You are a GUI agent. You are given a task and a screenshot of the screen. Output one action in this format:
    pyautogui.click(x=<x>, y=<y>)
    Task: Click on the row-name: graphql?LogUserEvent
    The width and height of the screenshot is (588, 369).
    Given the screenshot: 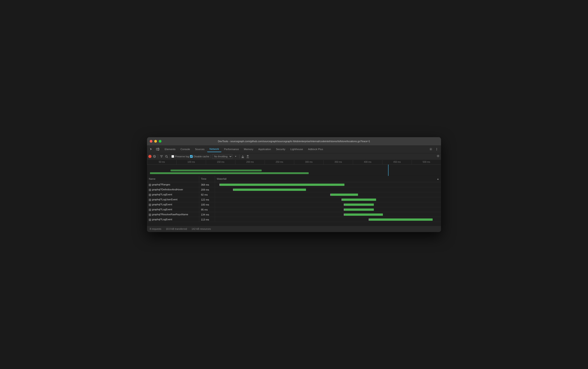 What is the action you would take?
    pyautogui.click(x=173, y=200)
    